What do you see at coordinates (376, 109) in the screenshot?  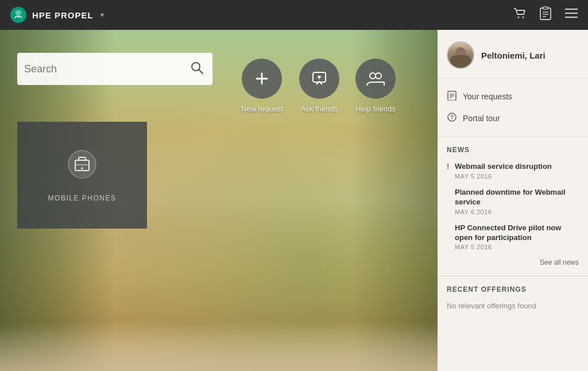 I see `help-friends-label: Help friends` at bounding box center [376, 109].